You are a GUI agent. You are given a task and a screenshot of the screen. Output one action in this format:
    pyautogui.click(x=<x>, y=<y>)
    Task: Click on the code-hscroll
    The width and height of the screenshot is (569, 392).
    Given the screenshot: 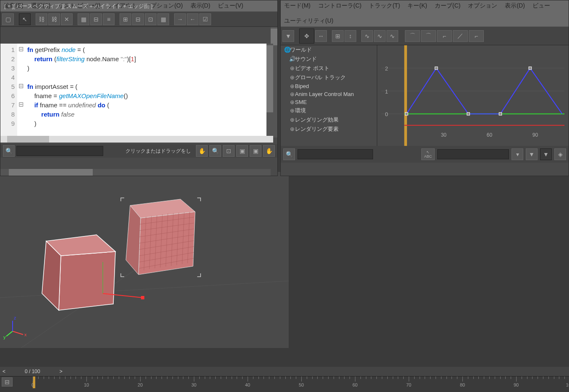 What is the action you would take?
    pyautogui.click(x=137, y=139)
    